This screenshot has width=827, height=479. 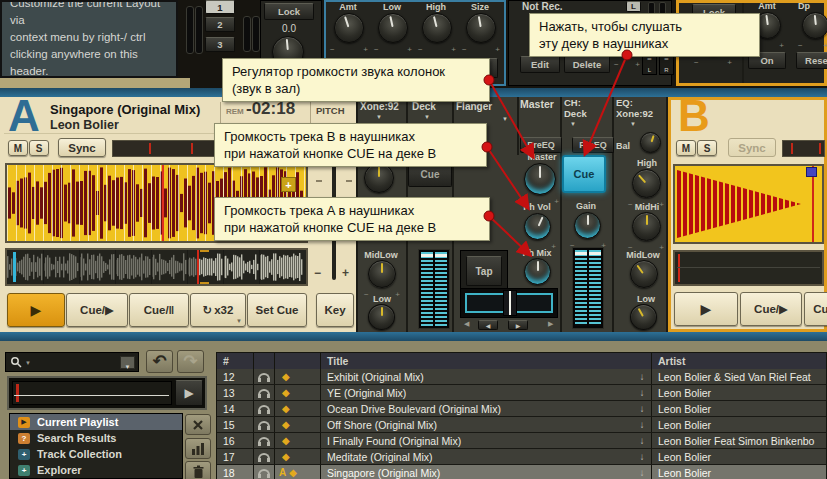 I want to click on deck-a-mute-button: M, so click(x=18, y=148).